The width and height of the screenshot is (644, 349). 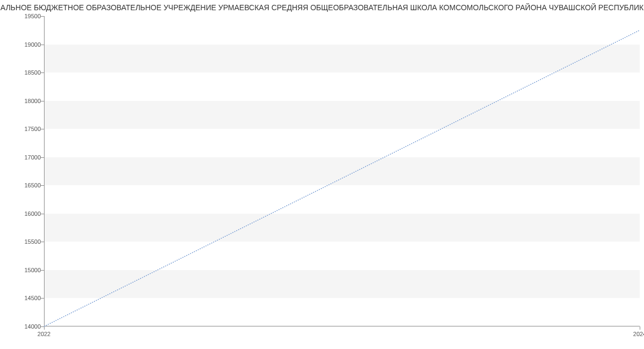 What do you see at coordinates (32, 101) in the screenshot?
I see `y-tick-label: 18000` at bounding box center [32, 101].